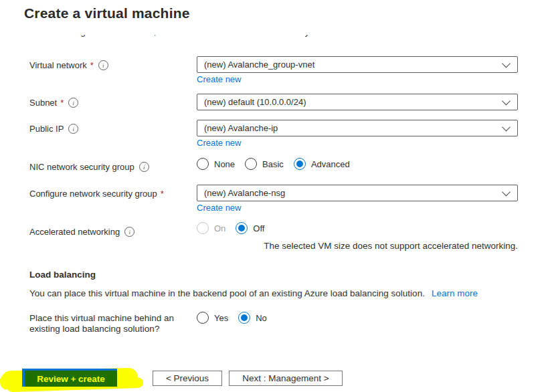  Describe the element at coordinates (213, 318) in the screenshot. I see `load-balancing-option-yes: Yes` at that location.